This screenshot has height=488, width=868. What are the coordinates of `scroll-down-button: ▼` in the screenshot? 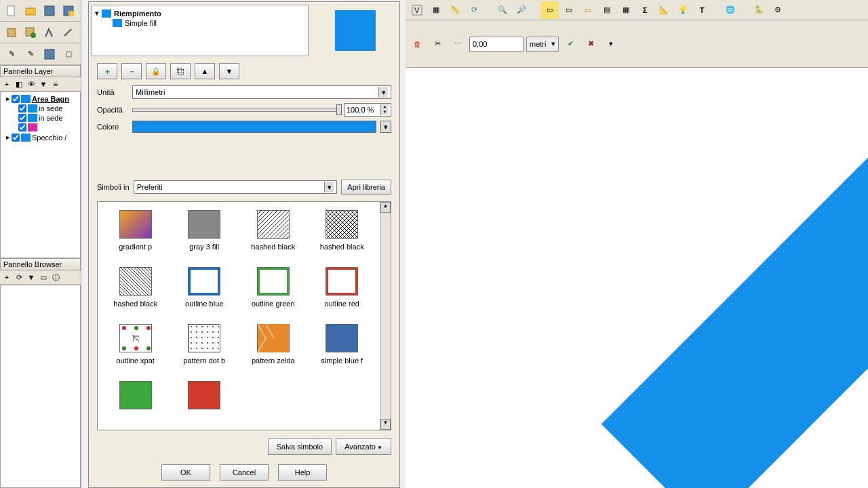 It's located at (385, 424).